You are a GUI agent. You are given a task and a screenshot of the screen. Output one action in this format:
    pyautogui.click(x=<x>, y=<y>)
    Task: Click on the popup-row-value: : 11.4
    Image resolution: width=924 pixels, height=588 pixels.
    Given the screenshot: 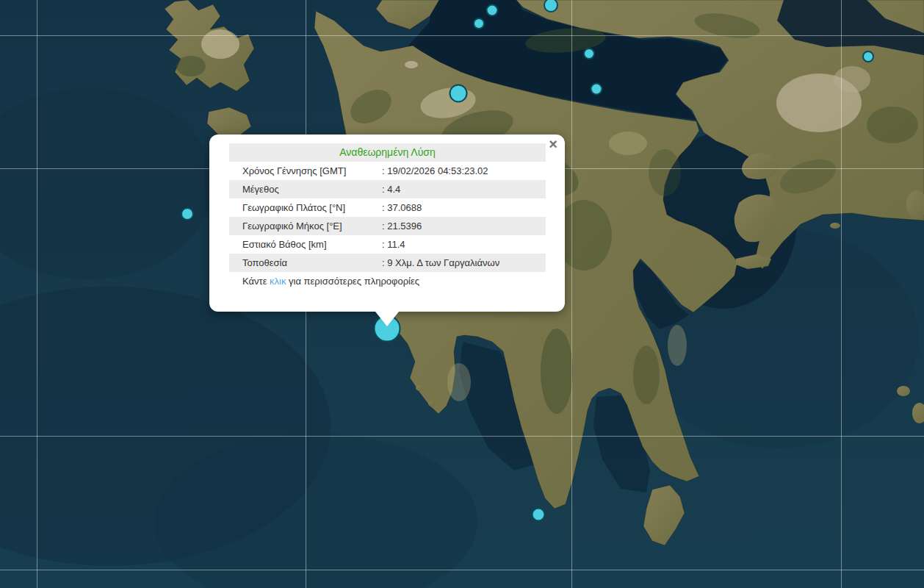 What is the action you would take?
    pyautogui.click(x=464, y=244)
    